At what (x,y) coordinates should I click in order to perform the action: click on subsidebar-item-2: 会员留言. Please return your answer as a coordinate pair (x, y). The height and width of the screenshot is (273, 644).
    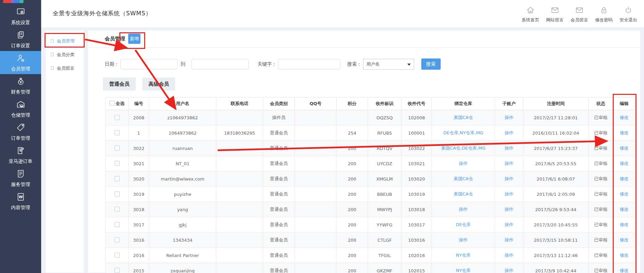
    Looking at the image, I should click on (65, 68).